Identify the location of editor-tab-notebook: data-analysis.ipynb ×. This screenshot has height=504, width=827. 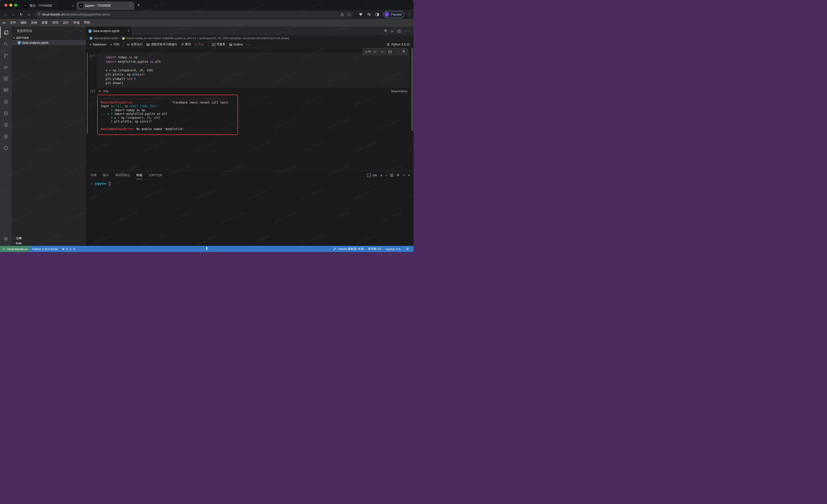
(109, 31).